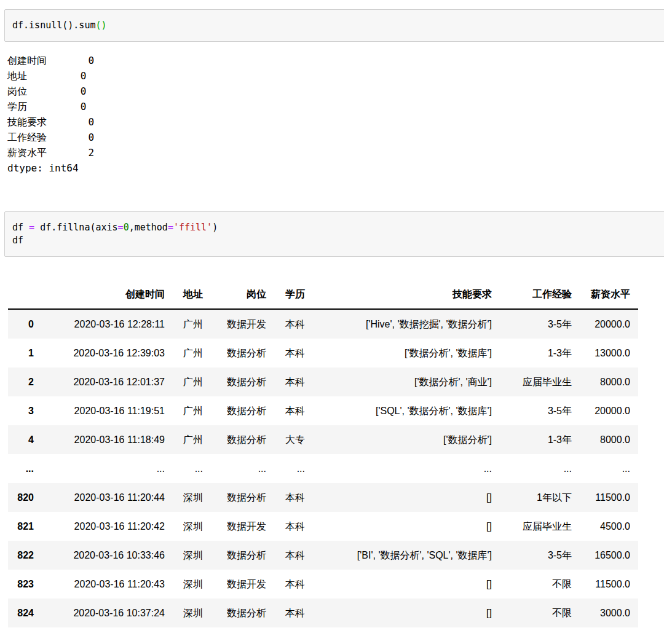 This screenshot has width=664, height=644. What do you see at coordinates (294, 294) in the screenshot?
I see `header-education: 学历` at bounding box center [294, 294].